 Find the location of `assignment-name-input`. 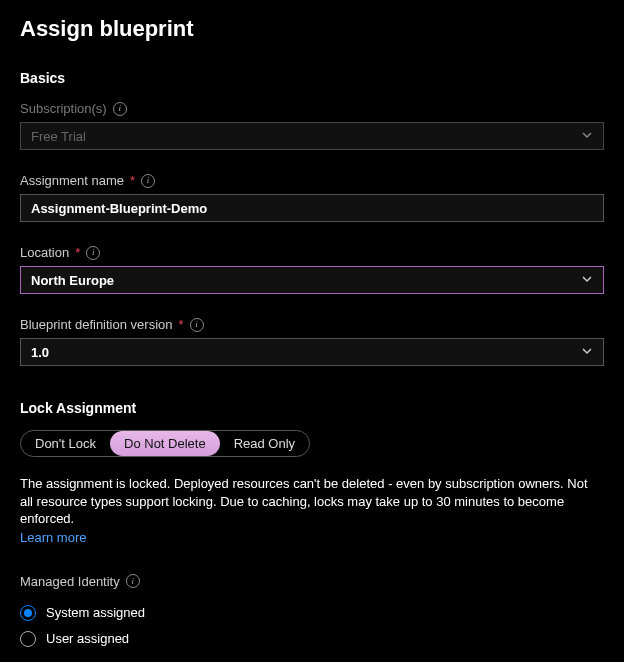

assignment-name-input is located at coordinates (312, 208).